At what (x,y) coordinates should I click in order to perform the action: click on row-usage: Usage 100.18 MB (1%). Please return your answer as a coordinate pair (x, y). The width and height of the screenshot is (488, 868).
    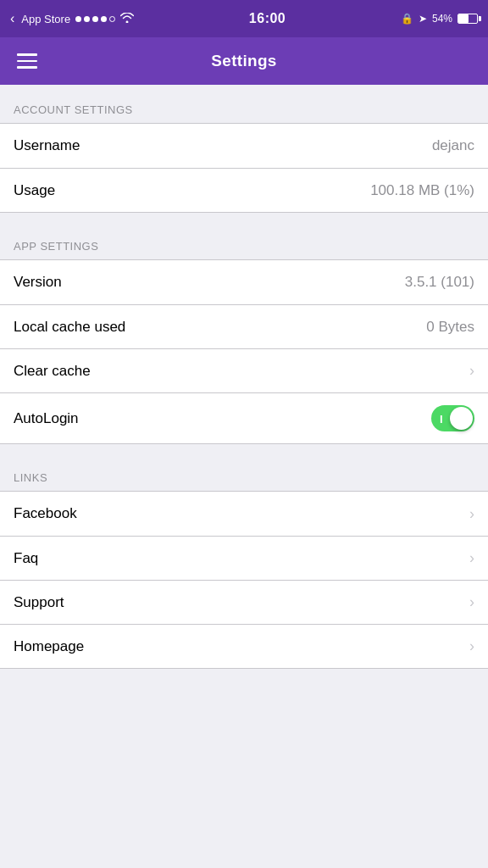
    Looking at the image, I should click on (244, 190).